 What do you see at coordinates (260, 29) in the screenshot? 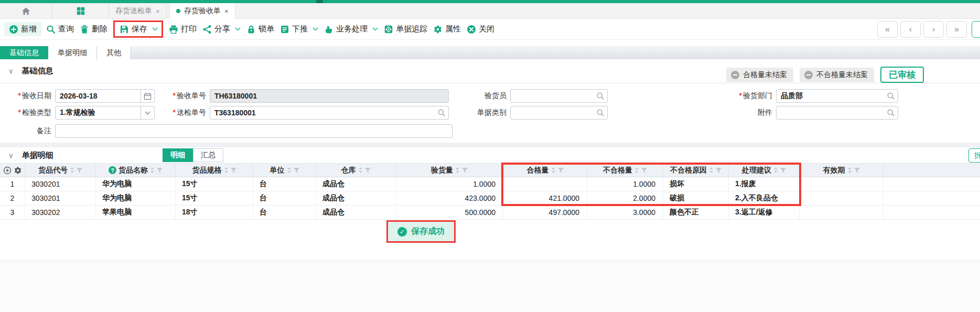
I see `lock-button: 锁单` at bounding box center [260, 29].